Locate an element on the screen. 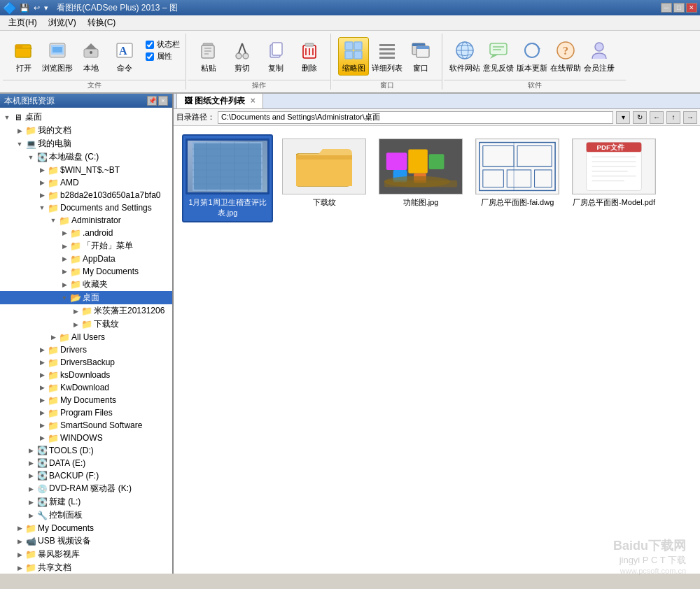  tree-item-startmenu: ▶ 📁 「开始」菜单 is located at coordinates (86, 246).